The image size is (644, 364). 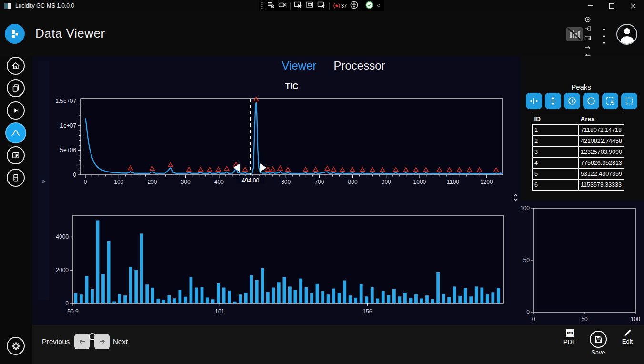 What do you see at coordinates (578, 163) in the screenshot?
I see `peaks-table-row: 4775626.352813` at bounding box center [578, 163].